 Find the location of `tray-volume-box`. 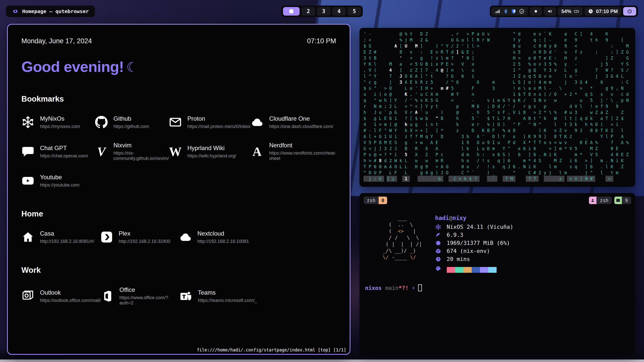

tray-volume-box is located at coordinates (550, 11).